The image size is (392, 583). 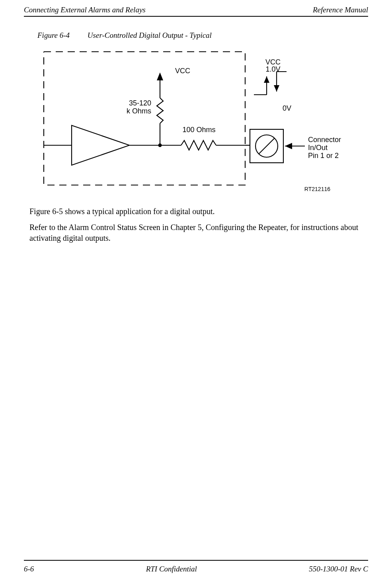 What do you see at coordinates (199, 145) in the screenshot?
I see `series-resistor-icon` at bounding box center [199, 145].